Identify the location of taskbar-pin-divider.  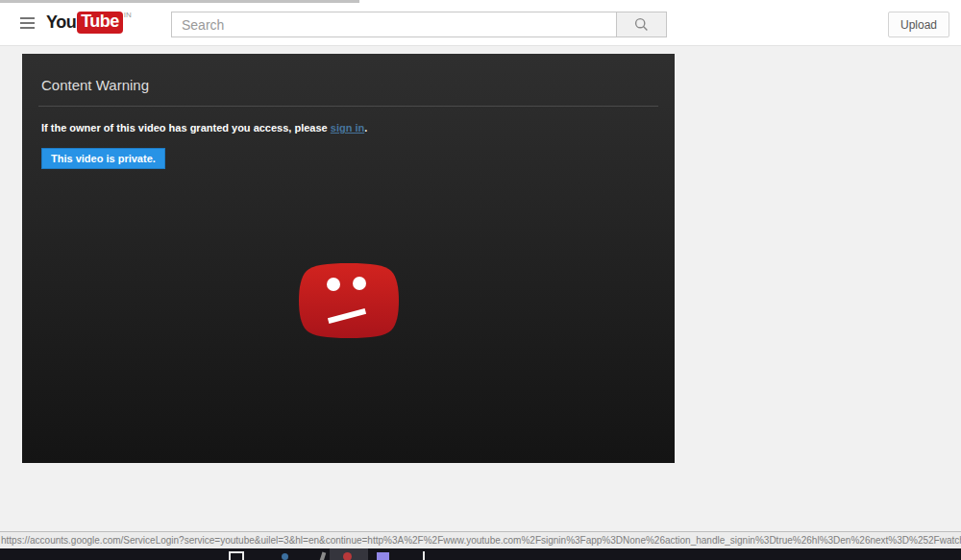
(424, 555).